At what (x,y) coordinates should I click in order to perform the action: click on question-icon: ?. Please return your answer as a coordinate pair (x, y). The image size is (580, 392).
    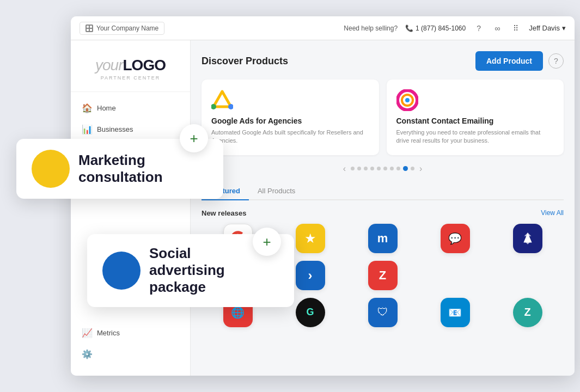
    Looking at the image, I should click on (479, 28).